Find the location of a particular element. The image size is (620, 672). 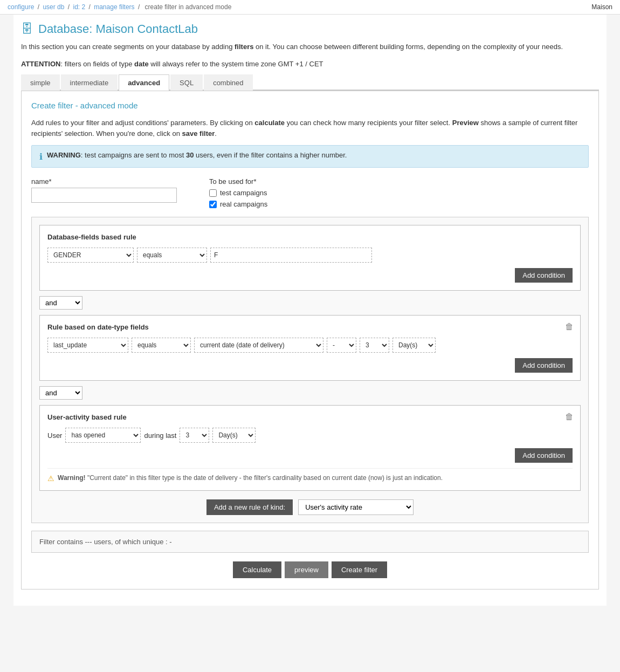

test-campaigns-checkbox is located at coordinates (213, 193).